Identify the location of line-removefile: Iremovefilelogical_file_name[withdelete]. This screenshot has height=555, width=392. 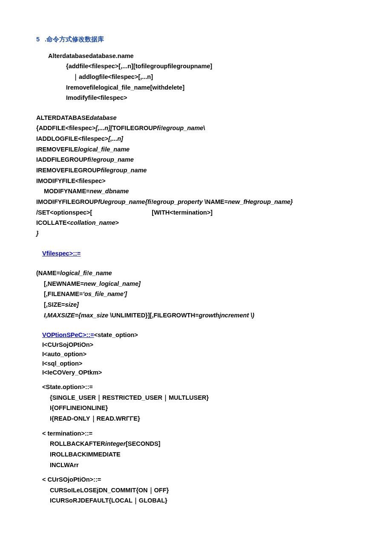
(211, 88).